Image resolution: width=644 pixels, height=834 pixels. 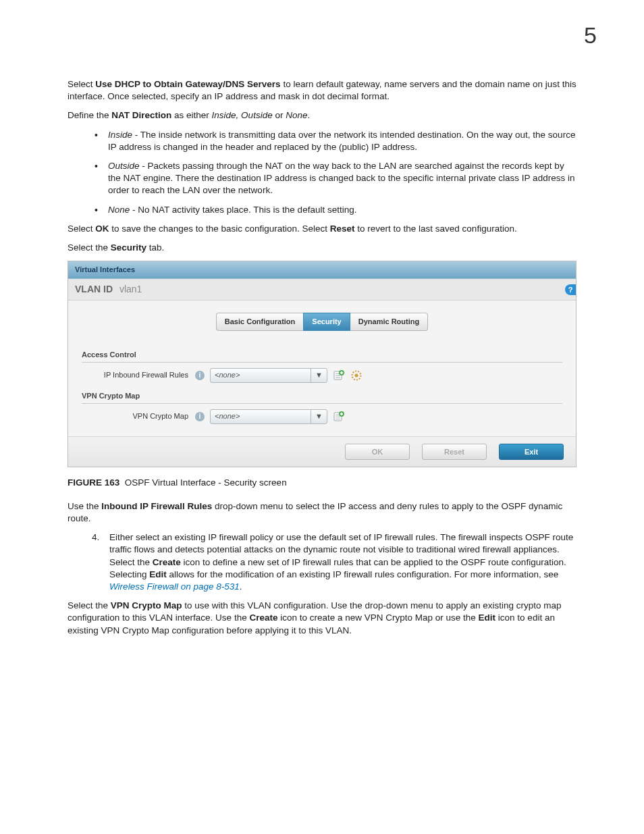 I want to click on tab-basic-configuration: Basic Configuration, so click(x=260, y=321).